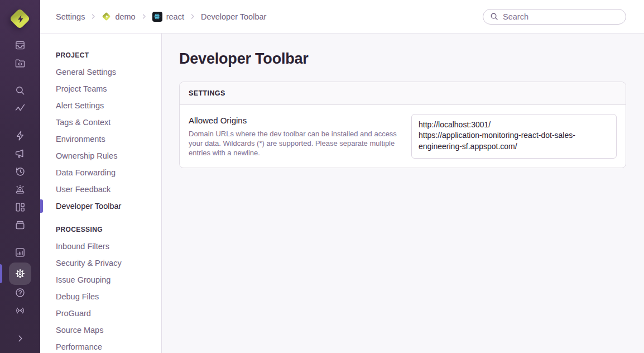 This screenshot has width=644, height=353. Describe the element at coordinates (108, 263) in the screenshot. I see `sidebar-item-security-privacy: Security & Privacy` at that location.